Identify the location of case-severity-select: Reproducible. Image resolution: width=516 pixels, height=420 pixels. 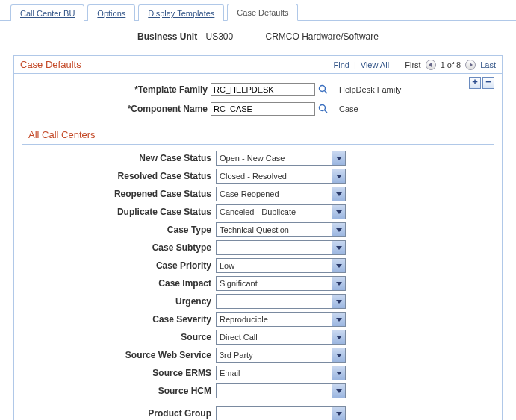
(281, 319).